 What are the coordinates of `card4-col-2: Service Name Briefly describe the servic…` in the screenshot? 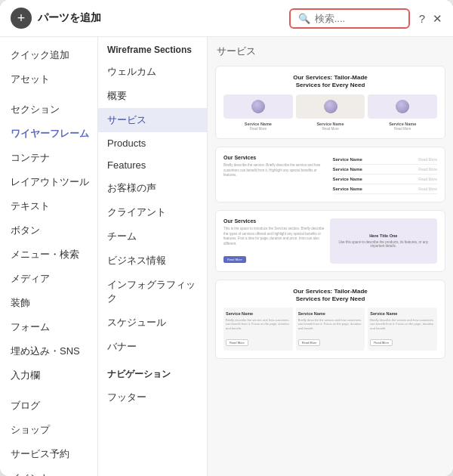 It's located at (331, 329).